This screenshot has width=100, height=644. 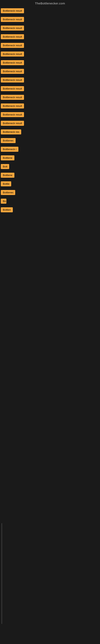 What do you see at coordinates (9, 149) in the screenshot?
I see `bottleneck-badge: Bottleneck r` at bounding box center [9, 149].